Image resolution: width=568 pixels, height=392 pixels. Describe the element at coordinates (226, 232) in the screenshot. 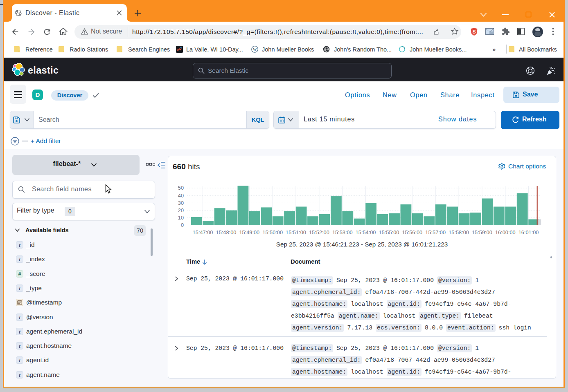

I see `svg-text: 15:48:00` at that location.